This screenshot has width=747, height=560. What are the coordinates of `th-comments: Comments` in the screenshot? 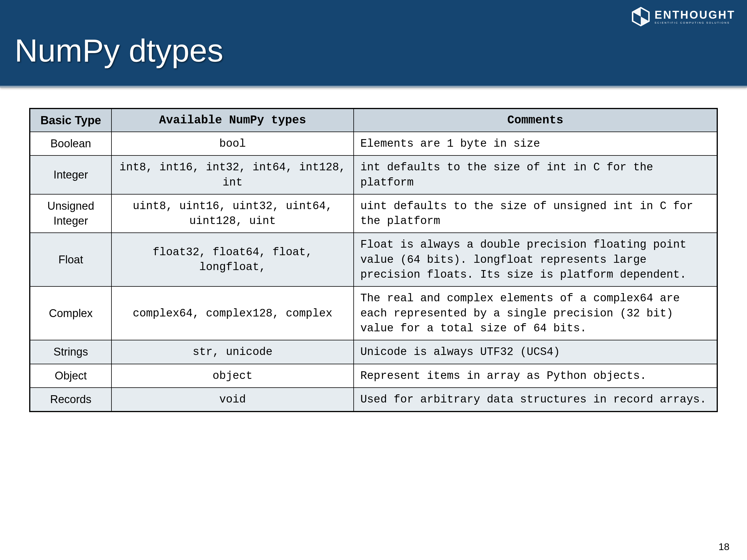 It's located at (536, 120).